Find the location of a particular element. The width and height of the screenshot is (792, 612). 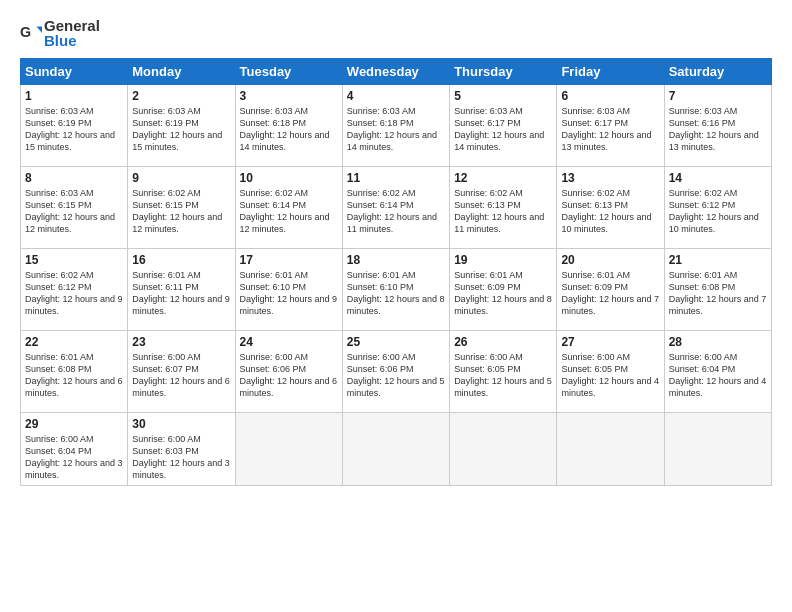

calendar-cell: 14 Sunrise: 6:02 AM Sunset: 6:12 PM Dayl… is located at coordinates (718, 208).